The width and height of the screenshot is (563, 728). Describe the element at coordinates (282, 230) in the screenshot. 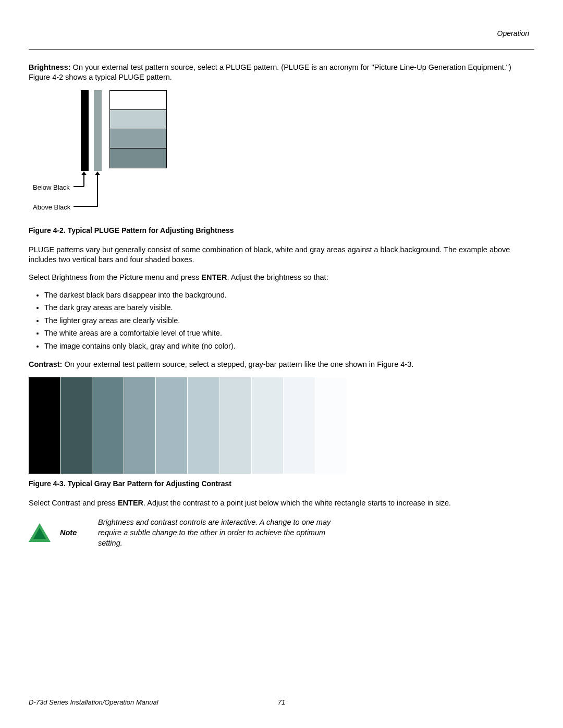

I see `figure-4-2-caption: Figure 4-2. Typical PLUGE Pattern for Ad…` at that location.